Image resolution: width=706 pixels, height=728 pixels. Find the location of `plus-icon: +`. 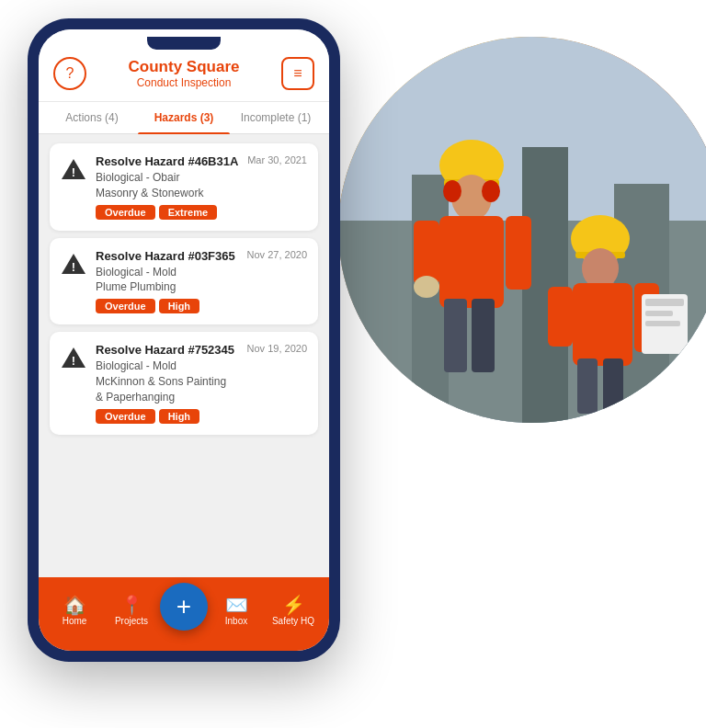

plus-icon: + is located at coordinates (184, 607).